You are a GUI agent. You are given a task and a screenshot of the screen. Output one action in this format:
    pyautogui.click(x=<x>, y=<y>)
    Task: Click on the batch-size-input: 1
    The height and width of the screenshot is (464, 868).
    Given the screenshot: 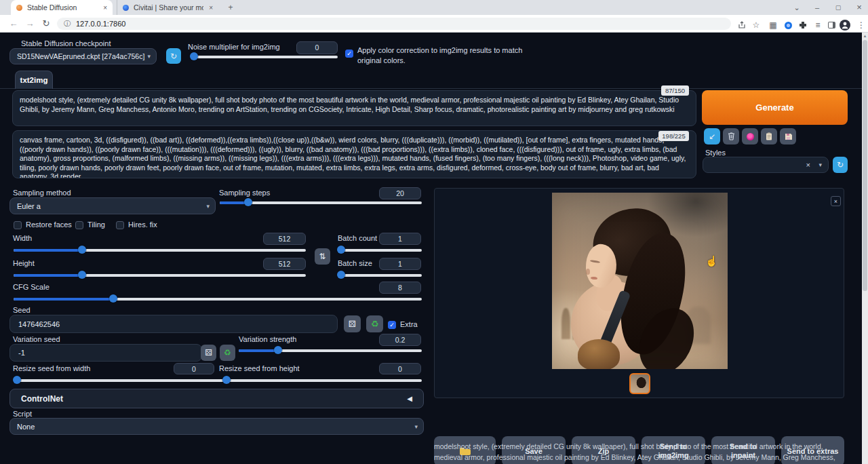 What is the action you would take?
    pyautogui.click(x=400, y=264)
    